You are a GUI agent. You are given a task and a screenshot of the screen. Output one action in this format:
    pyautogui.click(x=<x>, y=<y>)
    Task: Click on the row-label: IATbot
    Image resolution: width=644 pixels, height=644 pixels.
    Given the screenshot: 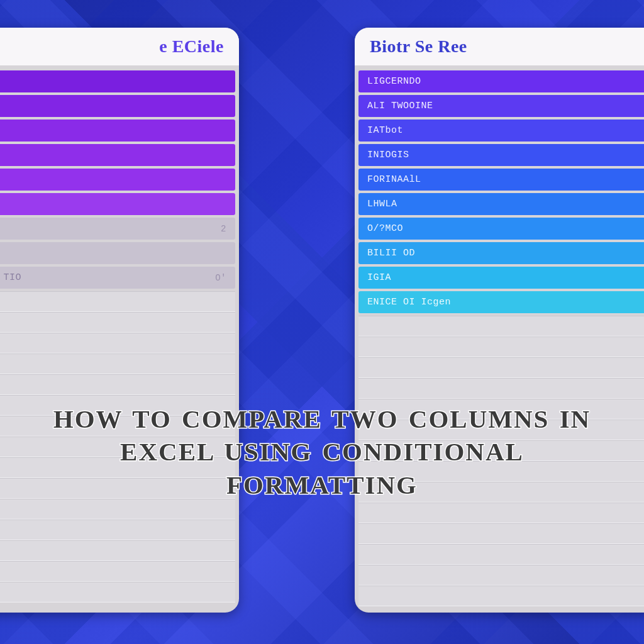 What is the action you would take?
    pyautogui.click(x=385, y=131)
    